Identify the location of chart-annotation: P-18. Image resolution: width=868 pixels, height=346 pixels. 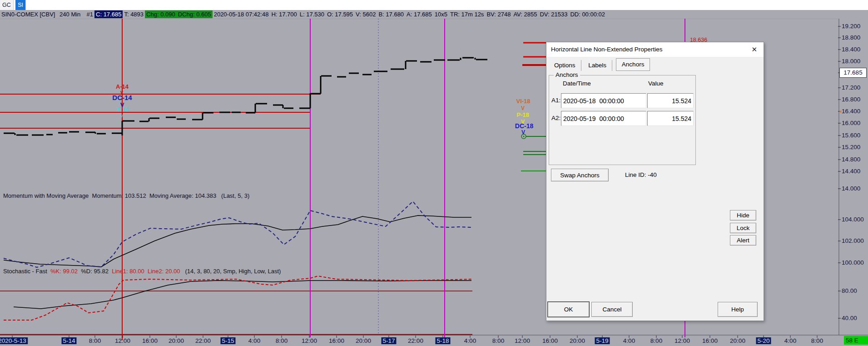
(522, 115).